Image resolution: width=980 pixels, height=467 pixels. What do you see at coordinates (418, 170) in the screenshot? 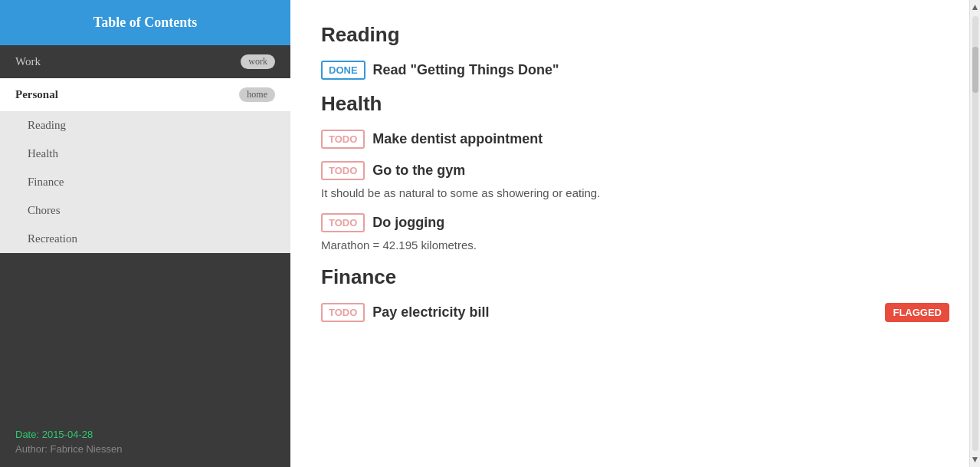
I see `task-text: Go to the gym` at bounding box center [418, 170].